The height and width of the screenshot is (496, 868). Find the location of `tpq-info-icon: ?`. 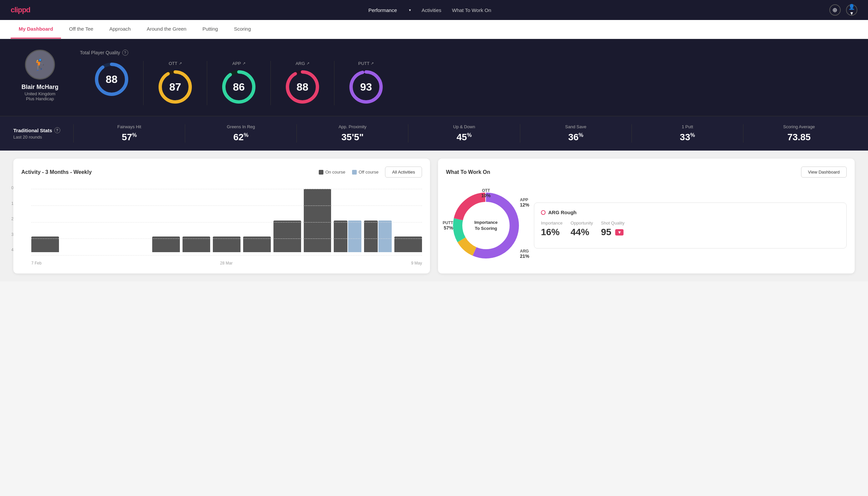

tpq-info-icon: ? is located at coordinates (125, 52).